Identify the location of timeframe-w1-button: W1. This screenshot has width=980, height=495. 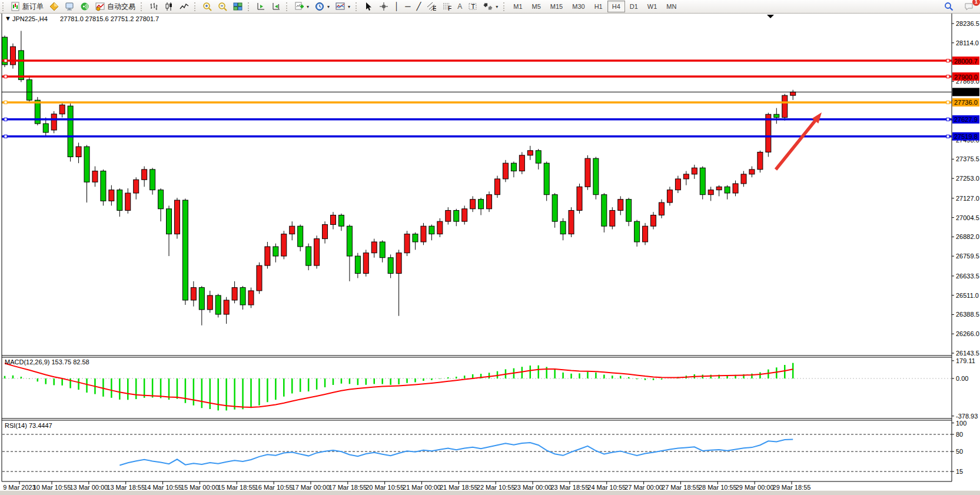
(652, 6).